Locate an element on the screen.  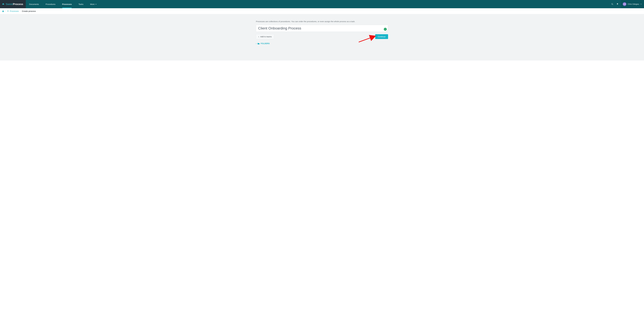
breadcrumb-current: Create process is located at coordinates (29, 11).